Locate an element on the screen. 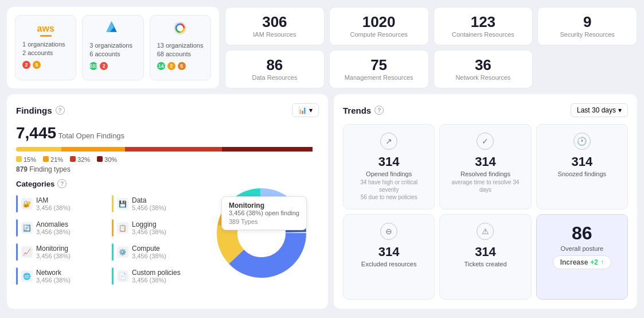 The width and height of the screenshot is (644, 318). custom-text: Custom policies 3,456 (38%) is located at coordinates (156, 276).